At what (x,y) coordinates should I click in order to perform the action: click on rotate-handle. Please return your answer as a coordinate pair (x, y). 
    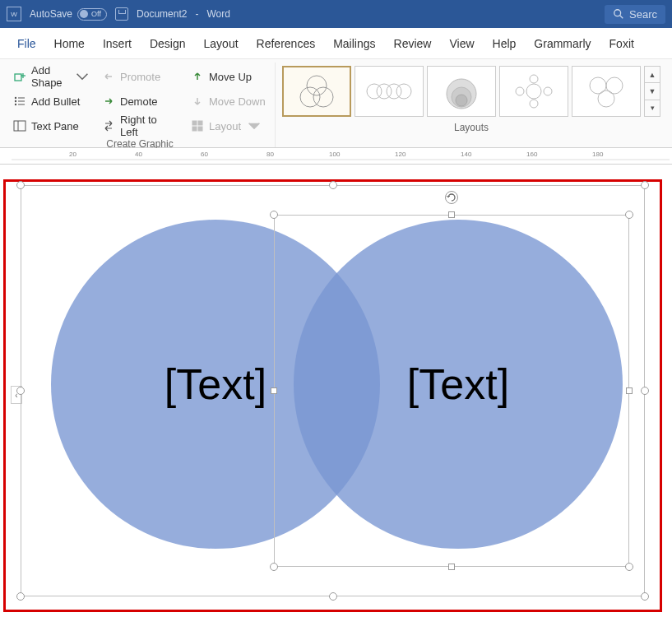
    Looking at the image, I should click on (452, 197).